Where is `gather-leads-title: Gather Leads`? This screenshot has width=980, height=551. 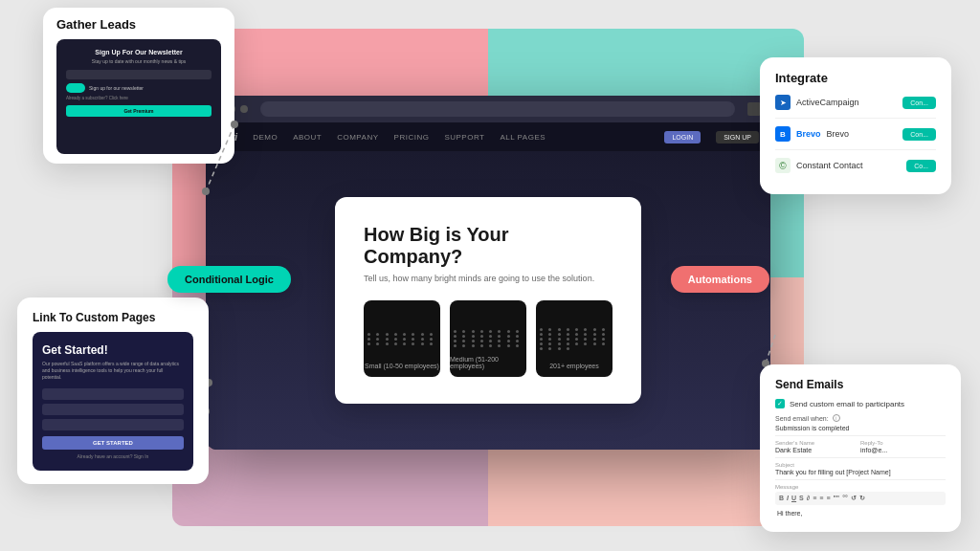 gather-leads-title: Gather Leads is located at coordinates (139, 25).